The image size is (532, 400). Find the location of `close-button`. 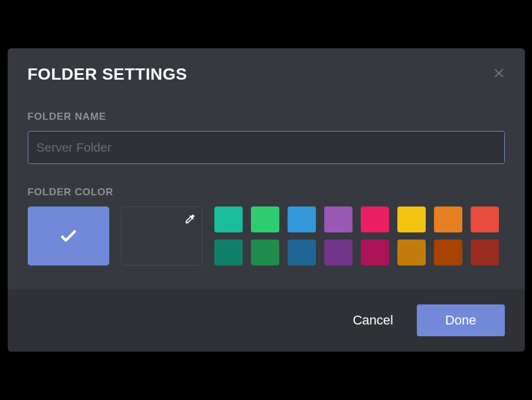

close-button is located at coordinates (499, 73).